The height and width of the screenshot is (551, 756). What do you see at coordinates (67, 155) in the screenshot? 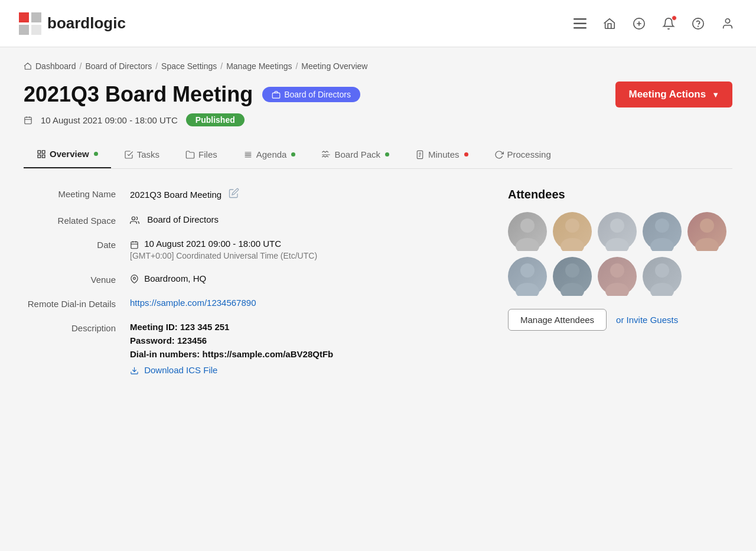
I see `tab-overview: Overview` at bounding box center [67, 155].